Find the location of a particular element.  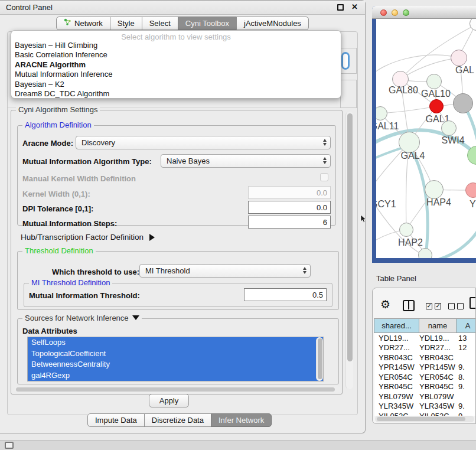

network-node-hap4 is located at coordinates (434, 190).